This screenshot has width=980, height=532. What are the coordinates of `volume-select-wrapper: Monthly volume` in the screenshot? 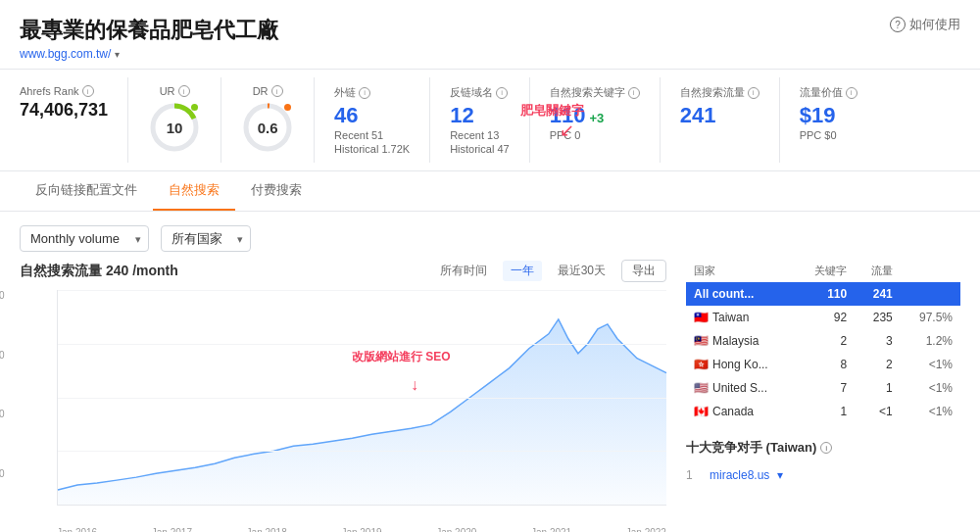 It's located at (84, 239).